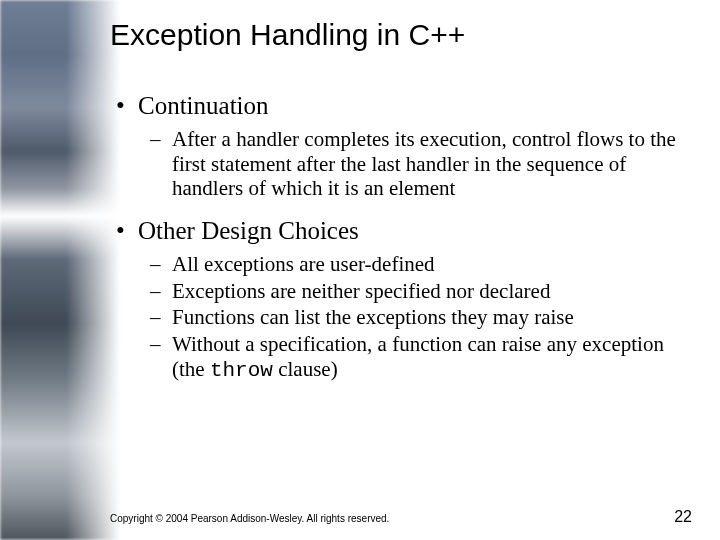 The width and height of the screenshot is (720, 540). I want to click on sub-bullet-item: Without a specification, a function can …, so click(421, 358).